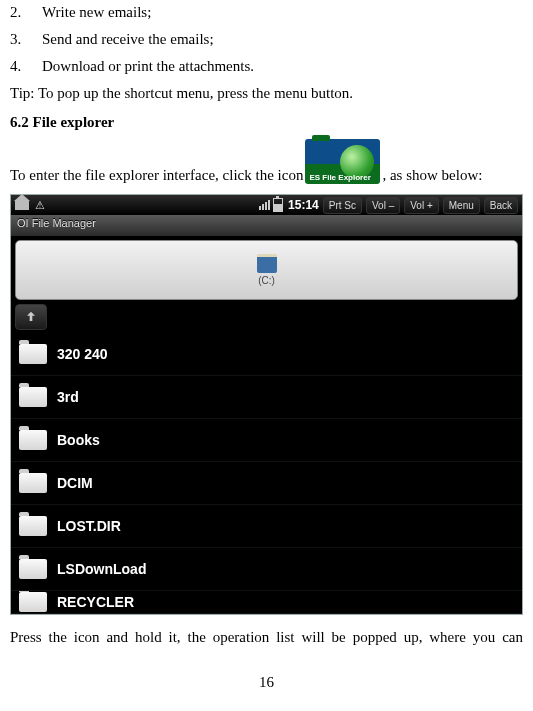 This screenshot has width=533, height=711. Describe the element at coordinates (266, 484) in the screenshot. I see `list-item: DCIM` at that location.